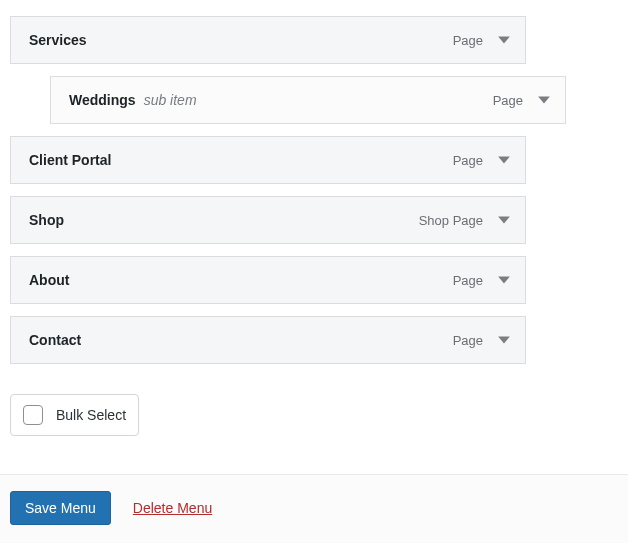 The width and height of the screenshot is (628, 559). What do you see at coordinates (170, 100) in the screenshot?
I see `sub-item-label: sub item` at bounding box center [170, 100].